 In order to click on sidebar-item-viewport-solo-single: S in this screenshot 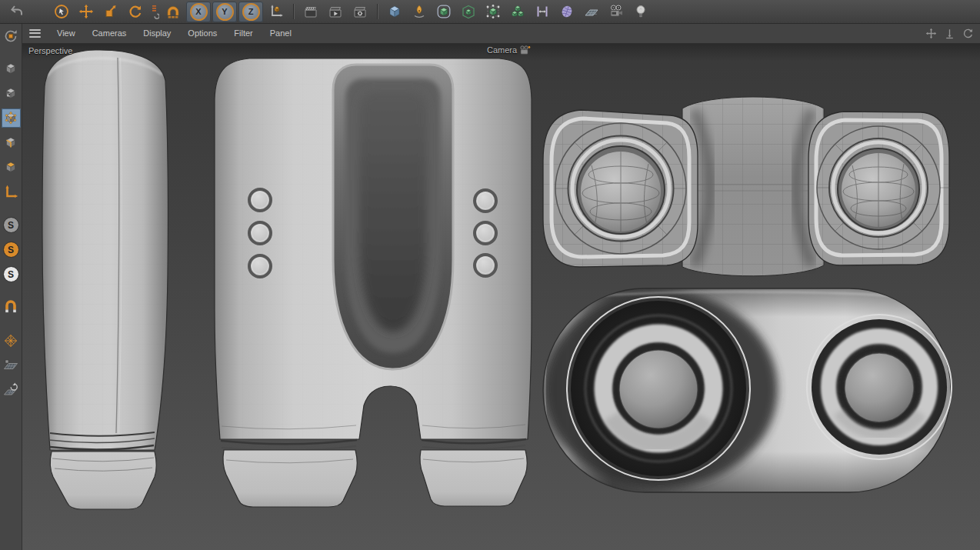, I will do `click(11, 249)`.